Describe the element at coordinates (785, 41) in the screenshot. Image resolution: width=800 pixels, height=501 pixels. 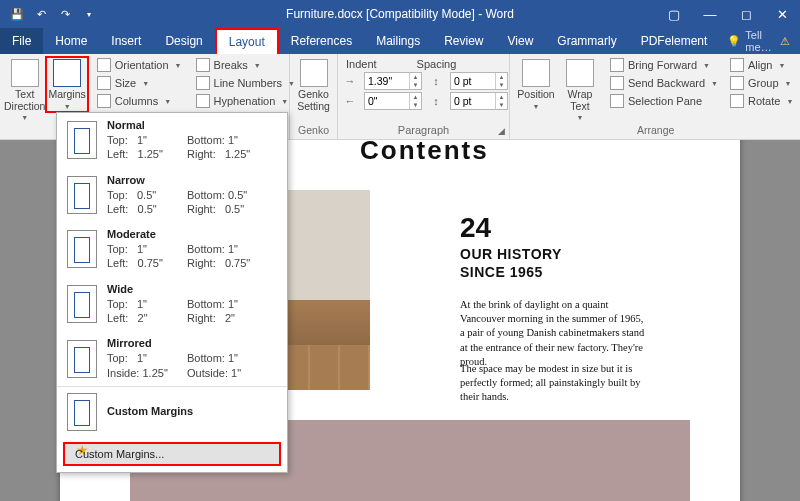
I see `warning-icon: ⚠` at that location.